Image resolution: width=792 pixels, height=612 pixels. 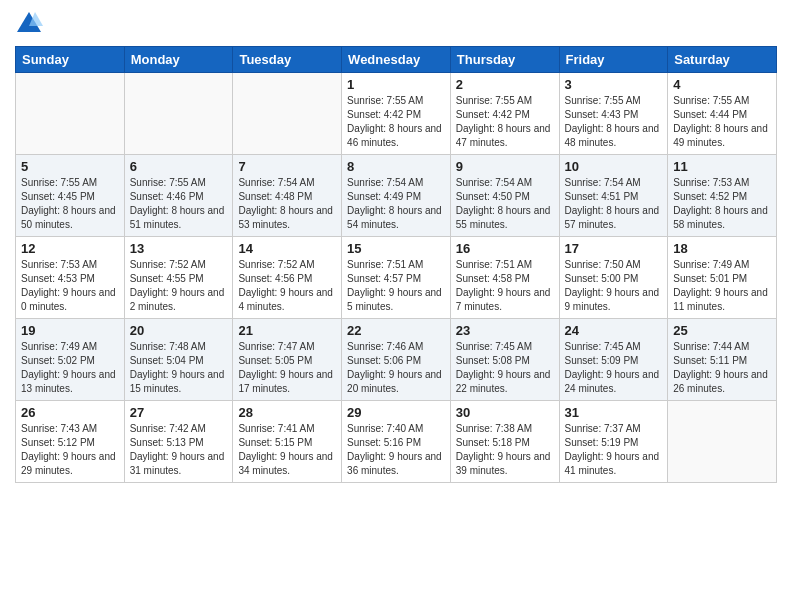 I want to click on calendar-day-cell: 21Sunrise: 7:47 AM Sunset: 5:05 PM Dayli…, so click(x=288, y=360).